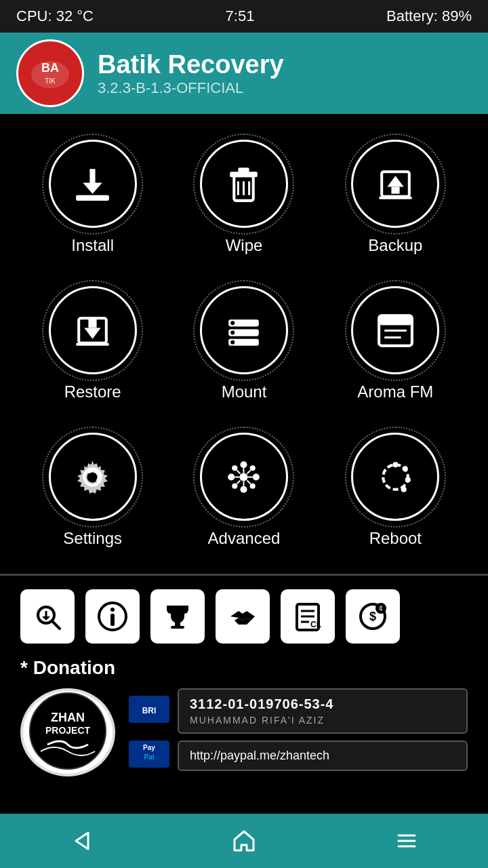  What do you see at coordinates (244, 331) in the screenshot?
I see `mount-icon` at bounding box center [244, 331].